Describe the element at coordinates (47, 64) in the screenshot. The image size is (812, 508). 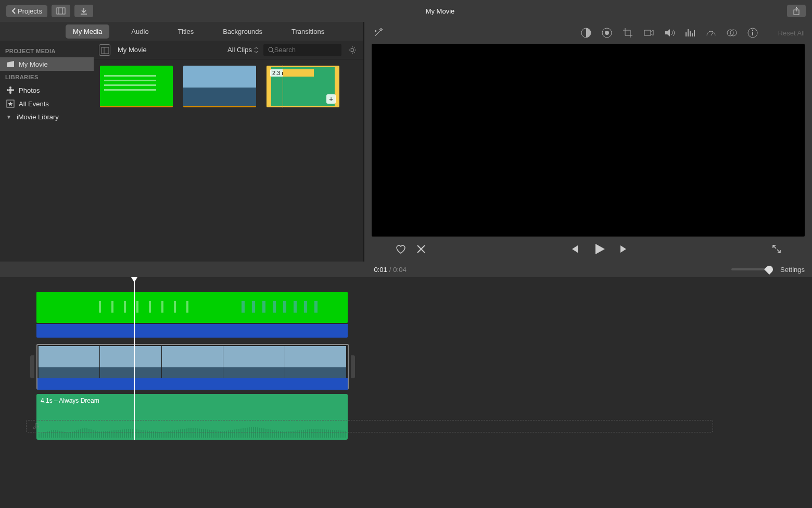
I see `sidebar-item-my-movie: My Movie` at that location.